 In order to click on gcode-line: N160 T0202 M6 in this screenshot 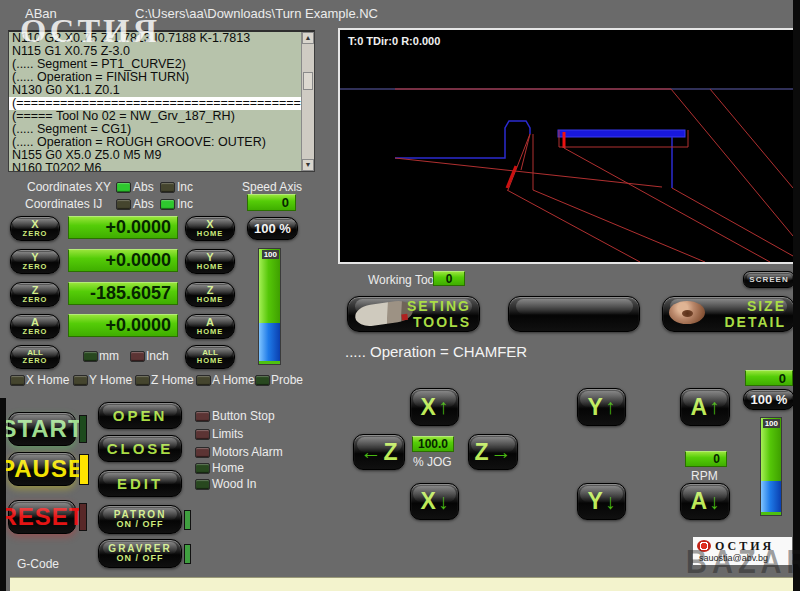, I will do `click(162, 167)`.